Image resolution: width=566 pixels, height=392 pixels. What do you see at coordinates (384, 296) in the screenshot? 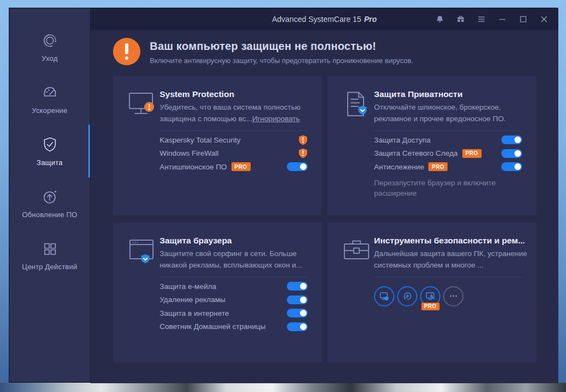
I see `pc-security-tool-icon` at bounding box center [384, 296].